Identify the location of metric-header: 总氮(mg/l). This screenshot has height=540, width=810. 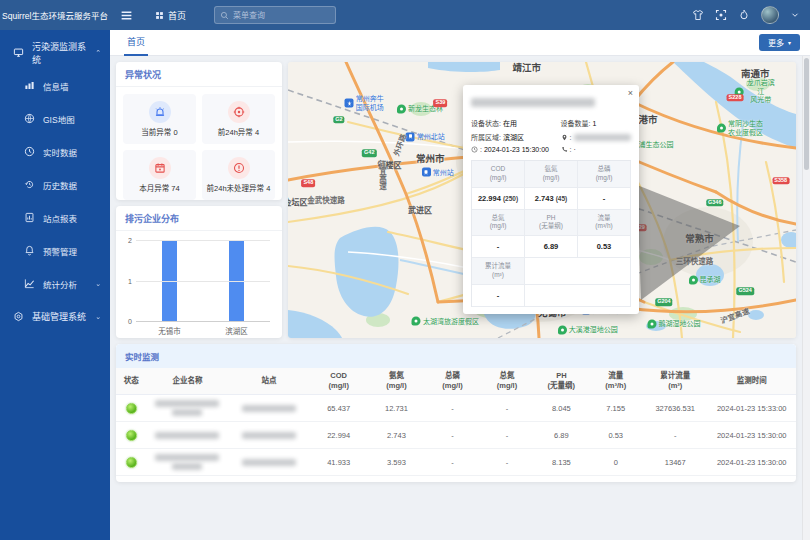
(498, 224).